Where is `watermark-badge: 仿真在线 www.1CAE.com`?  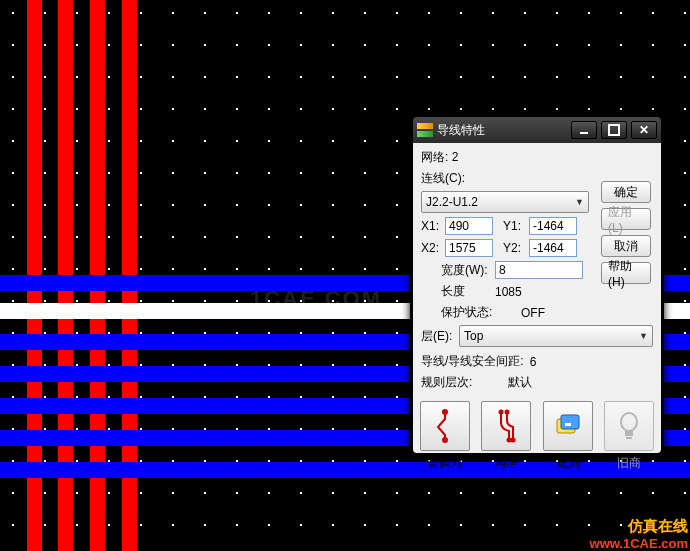
watermark-badge: 仿真在线 www.1CAE.com is located at coordinates (639, 534).